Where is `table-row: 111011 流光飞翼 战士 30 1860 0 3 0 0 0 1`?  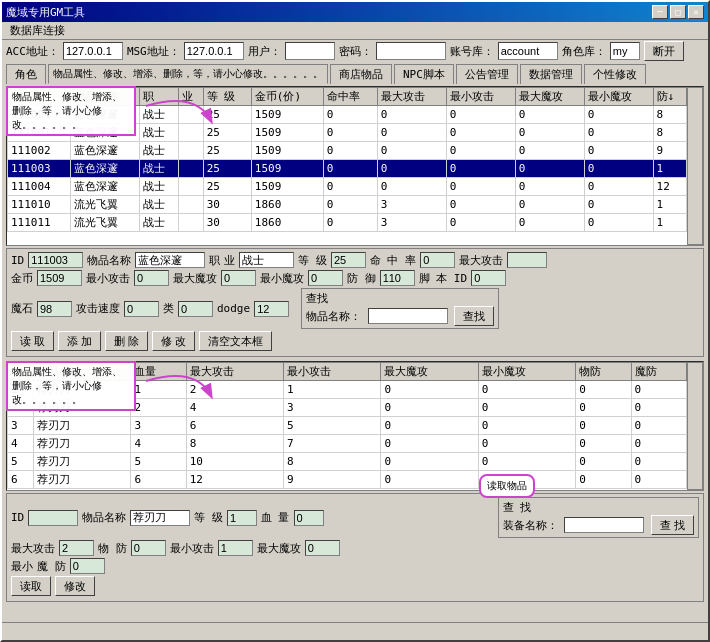
table-row: 111011 流光飞翼 战士 30 1860 0 3 0 0 0 1 is located at coordinates (348, 223).